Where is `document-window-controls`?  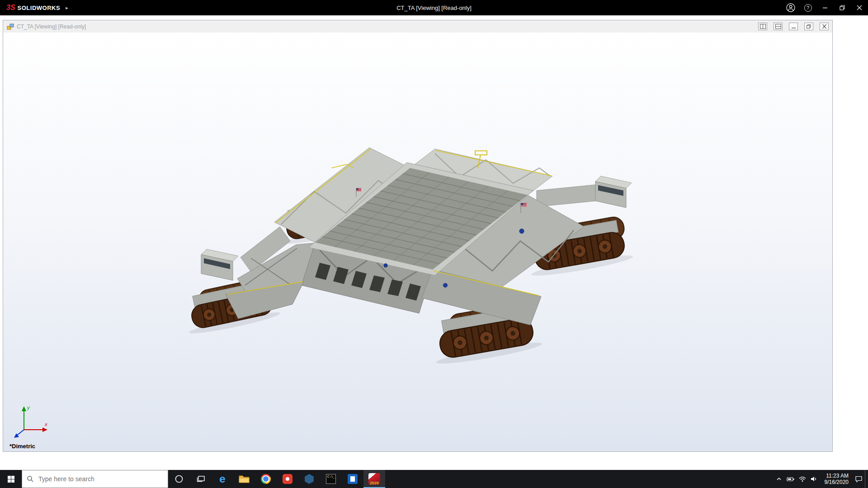 document-window-controls is located at coordinates (793, 26).